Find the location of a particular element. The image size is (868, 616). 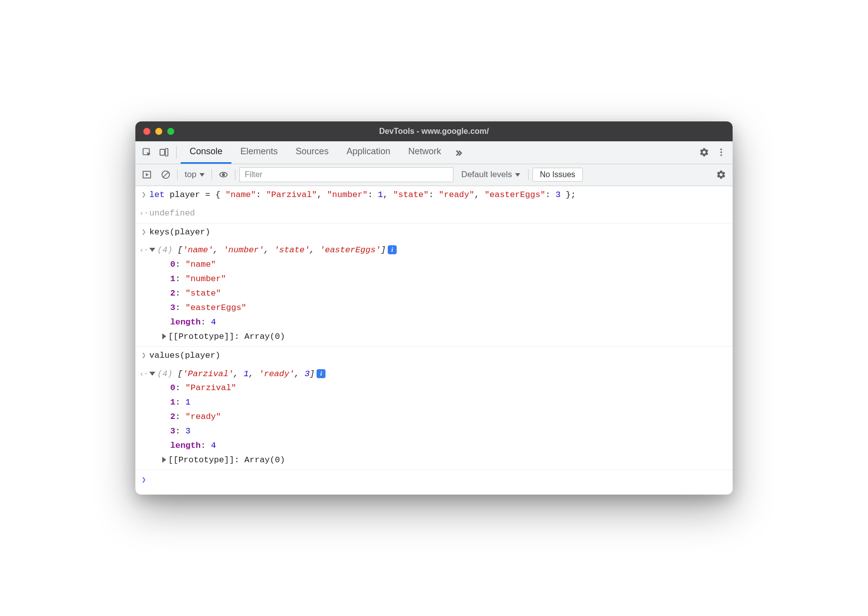

devtools-tabbar: ConsoleElementsSourcesApplicationNetwork is located at coordinates (434, 153).